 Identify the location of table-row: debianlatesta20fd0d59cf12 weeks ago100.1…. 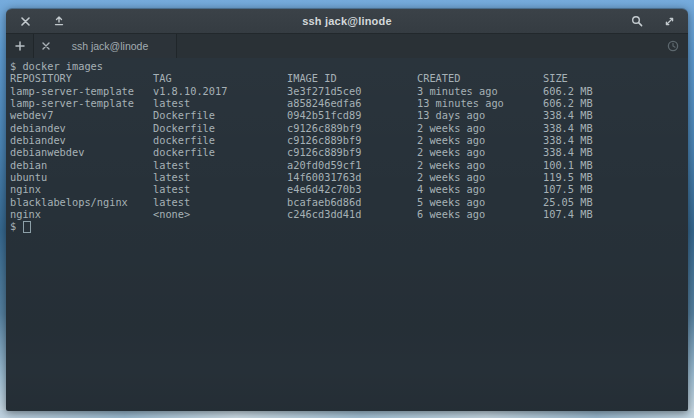
(349, 165).